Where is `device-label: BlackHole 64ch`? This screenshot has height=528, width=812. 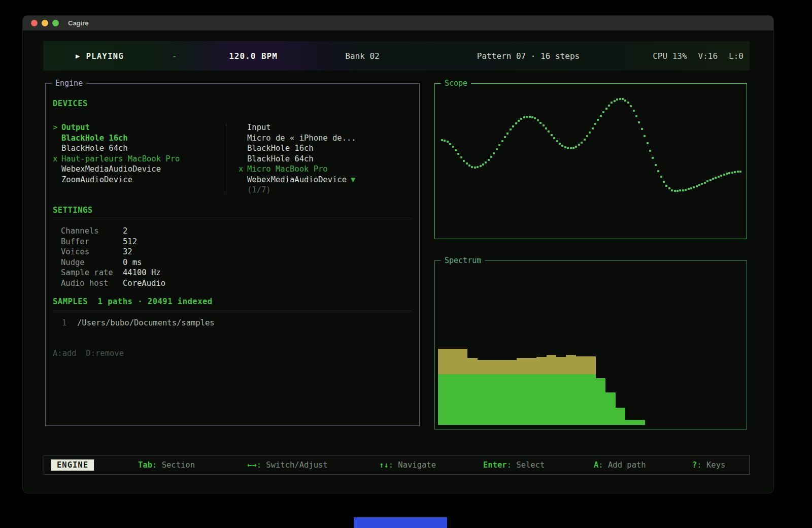
device-label: BlackHole 64ch is located at coordinates (94, 148).